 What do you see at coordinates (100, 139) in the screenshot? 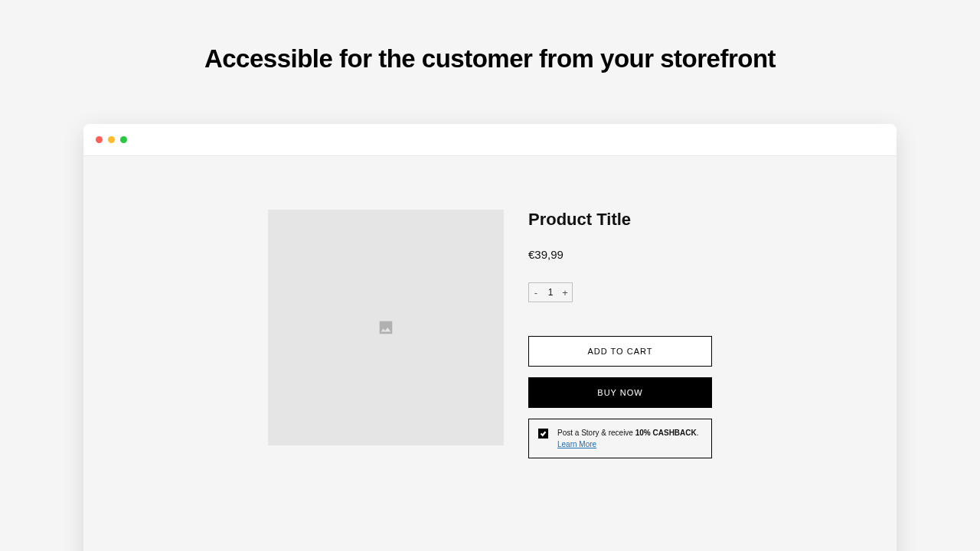
I see `close-window-icon` at bounding box center [100, 139].